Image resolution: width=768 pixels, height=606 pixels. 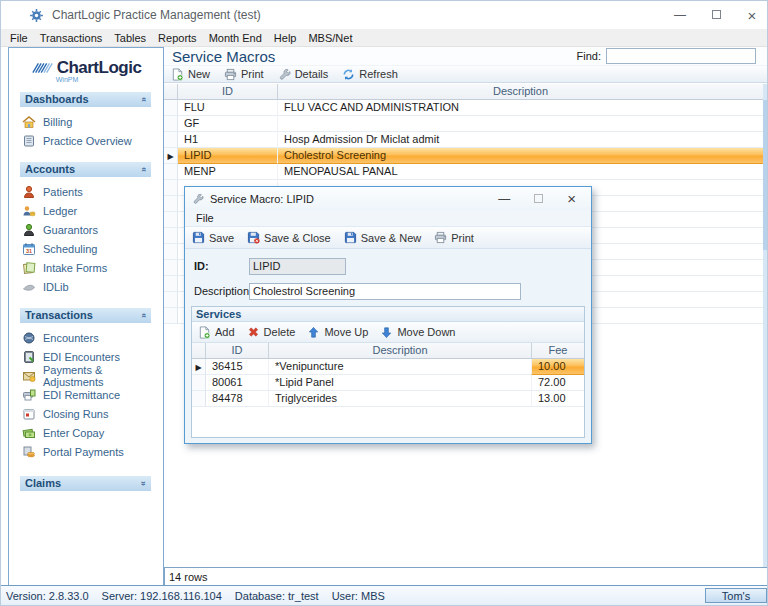 I want to click on print-label: Print, so click(x=252, y=74).